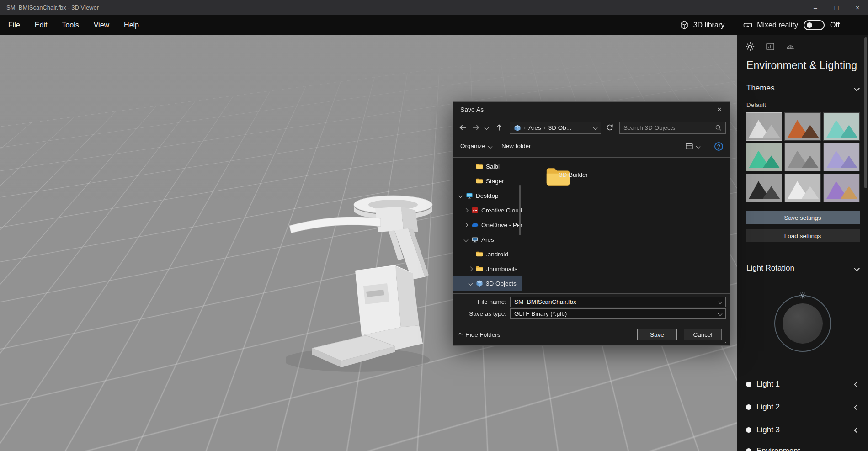 This screenshot has width=868, height=451. What do you see at coordinates (790, 47) in the screenshot?
I see `grid-tab-button` at bounding box center [790, 47].